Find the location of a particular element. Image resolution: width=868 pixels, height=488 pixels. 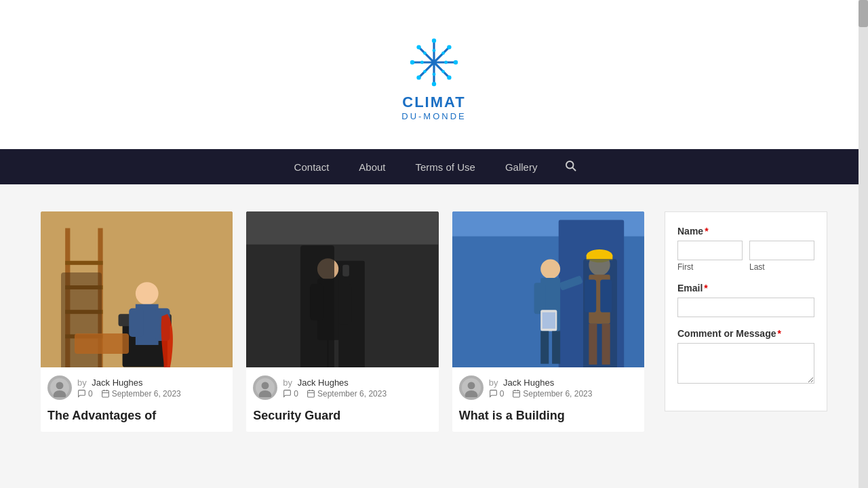

article-card-3: by Jack Hughes 0 September 6, 2023 is located at coordinates (548, 321).